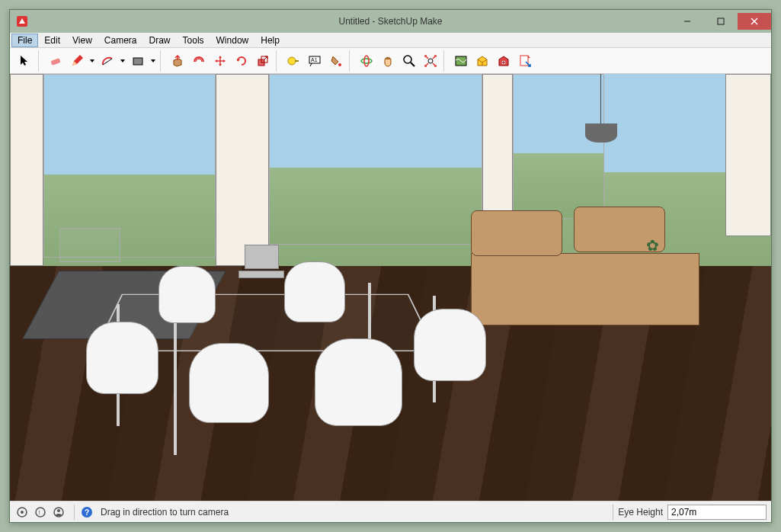 The height and width of the screenshot is (532, 781). What do you see at coordinates (52, 40) in the screenshot?
I see `menu-edit: Edit` at bounding box center [52, 40].